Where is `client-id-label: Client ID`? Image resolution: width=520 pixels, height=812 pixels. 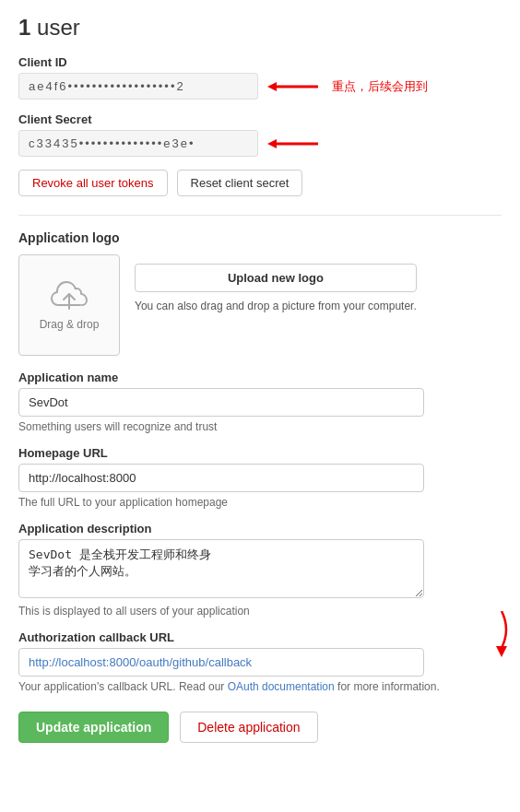
client-id-label: Client ID is located at coordinates (260, 63).